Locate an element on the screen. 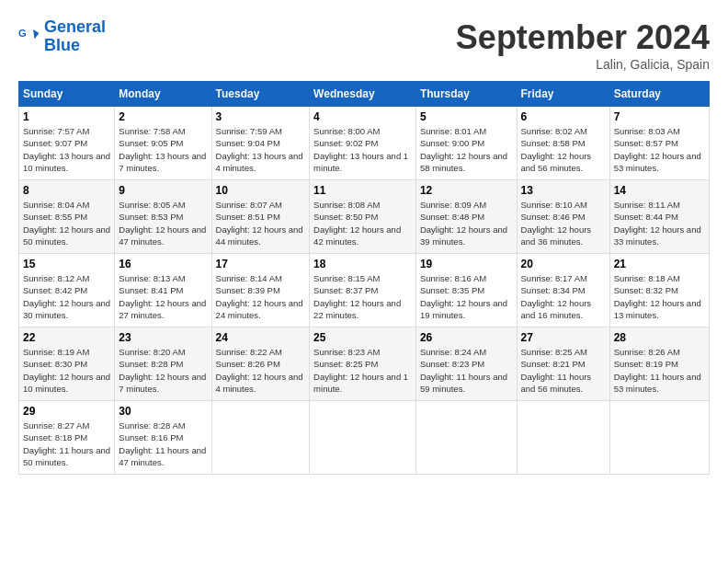  weekday-header: Wednesday is located at coordinates (363, 94).